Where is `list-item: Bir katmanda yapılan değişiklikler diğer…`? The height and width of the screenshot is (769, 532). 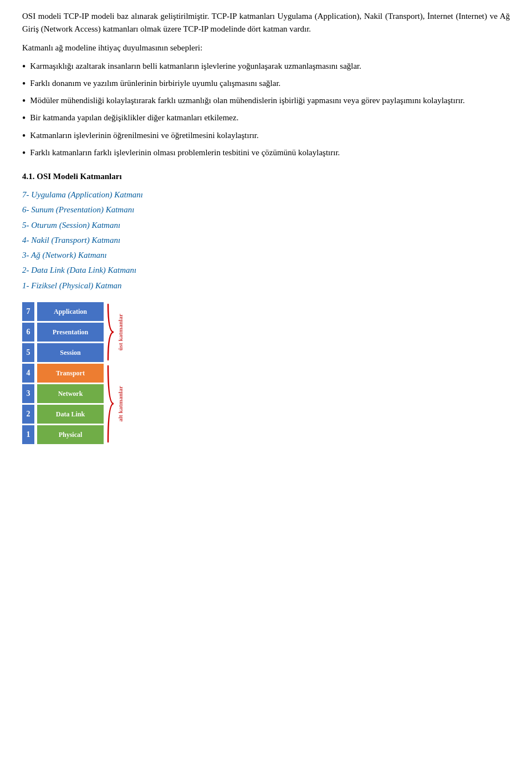
list-item: Bir katmanda yapılan değişiklikler diğer… is located at coordinates (266, 119).